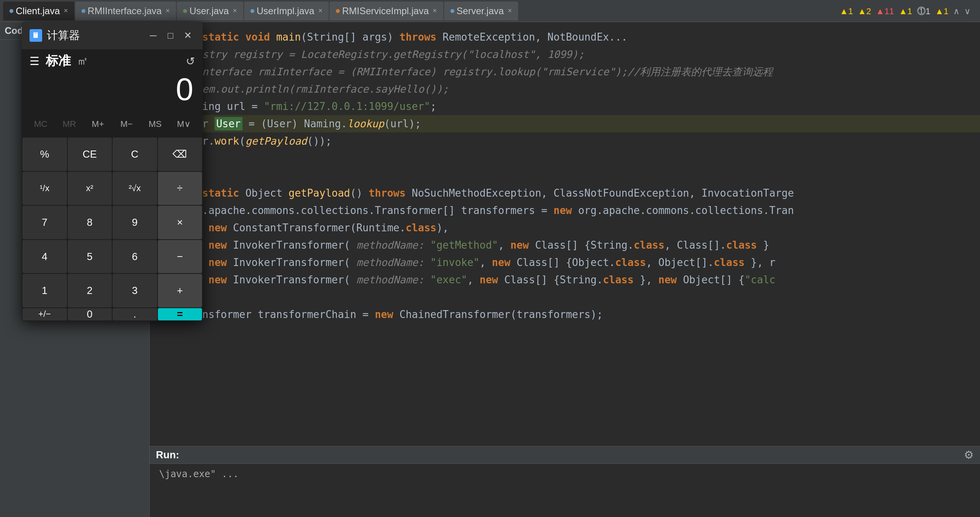 The image size is (980, 517). I want to click on code-line-7: User.work(getPayload());, so click(565, 141).